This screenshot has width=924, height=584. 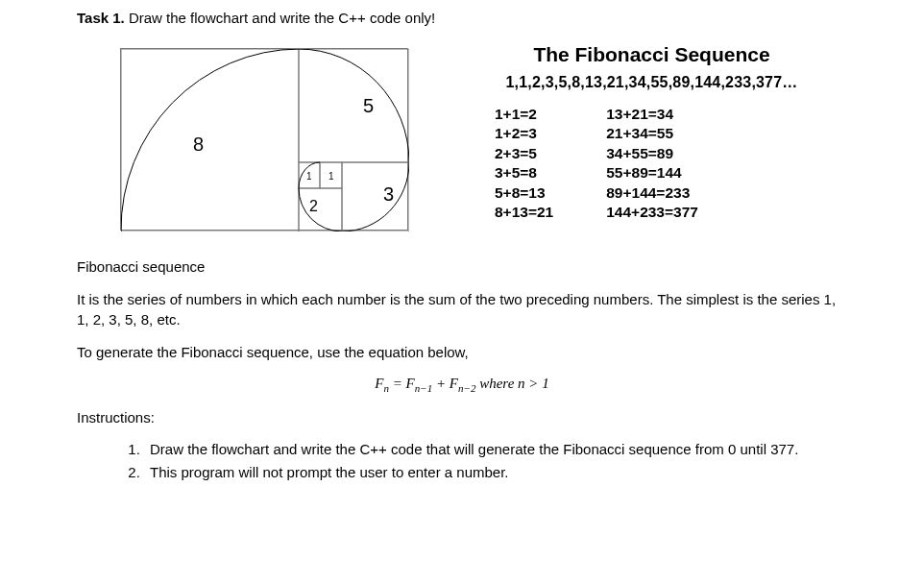 What do you see at coordinates (462, 384) in the screenshot?
I see `fibonacci-equation: Fn = Fn−1 + Fn−2 where n > 1` at bounding box center [462, 384].